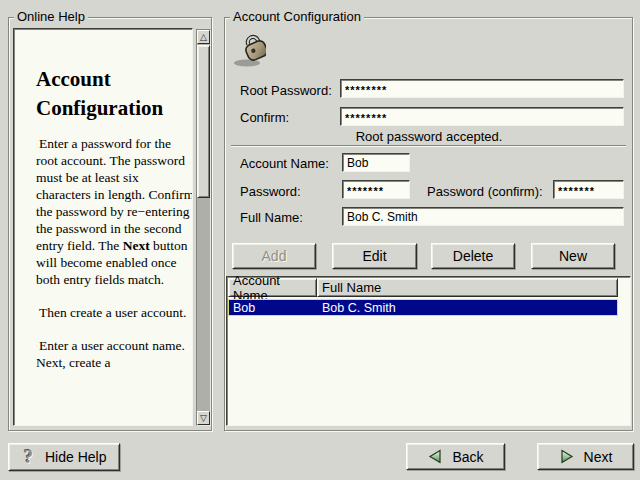 The height and width of the screenshot is (480, 640). Describe the element at coordinates (270, 192) in the screenshot. I see `user-password-label: Password:` at that location.